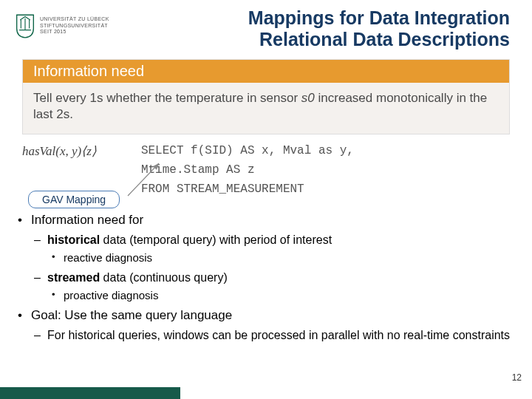  I want to click on bullet-streamed-bold: streamed, so click(74, 278).